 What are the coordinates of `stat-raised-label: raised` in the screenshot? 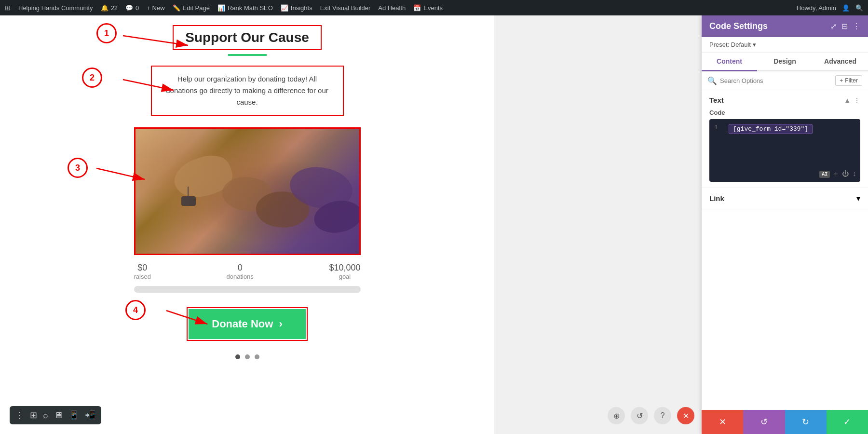 It's located at (143, 277).